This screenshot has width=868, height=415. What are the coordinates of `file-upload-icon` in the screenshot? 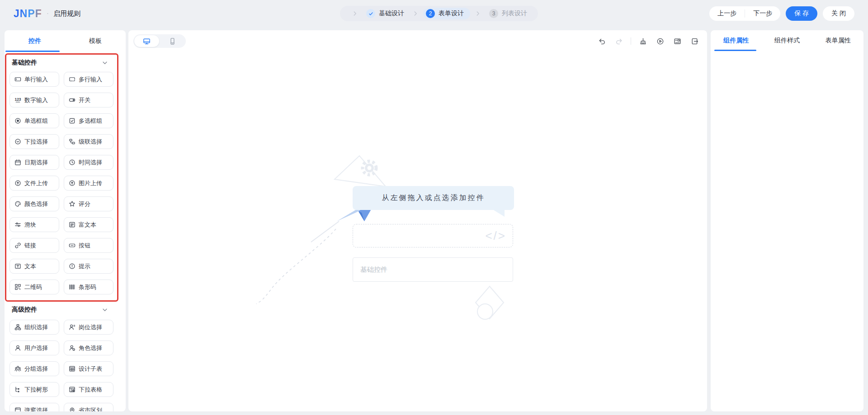 It's located at (18, 183).